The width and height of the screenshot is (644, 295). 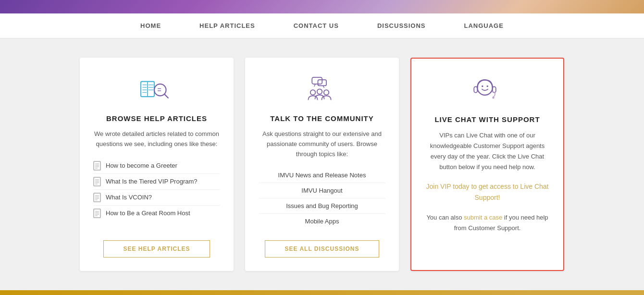 I want to click on livechat-desc: VIPs can Live Chat with one of our knowl…, so click(x=487, y=151).